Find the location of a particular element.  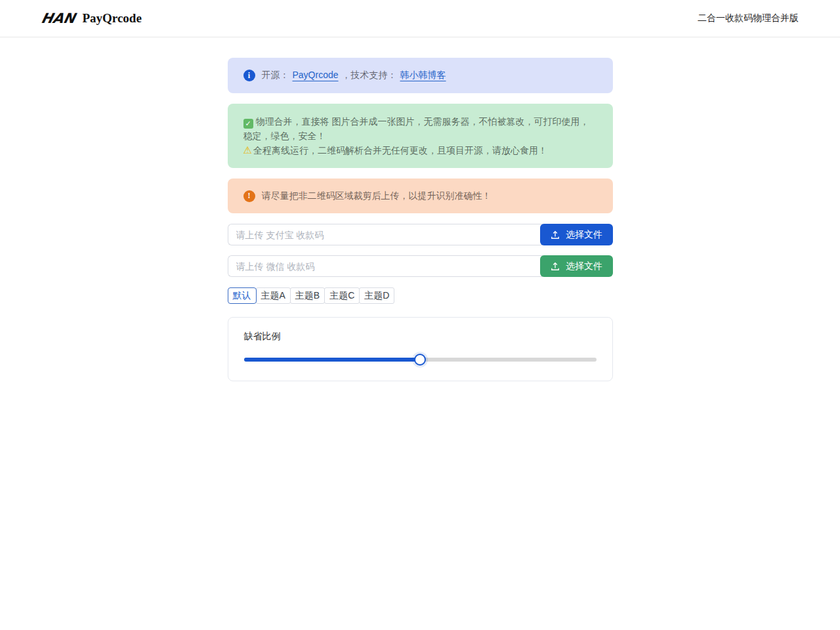

success-alert-line1: ✓物理合并，直接将 图片合并成一张图片，无需服务器，不怕被篡改，可打印使用，稳定… is located at coordinates (420, 129).